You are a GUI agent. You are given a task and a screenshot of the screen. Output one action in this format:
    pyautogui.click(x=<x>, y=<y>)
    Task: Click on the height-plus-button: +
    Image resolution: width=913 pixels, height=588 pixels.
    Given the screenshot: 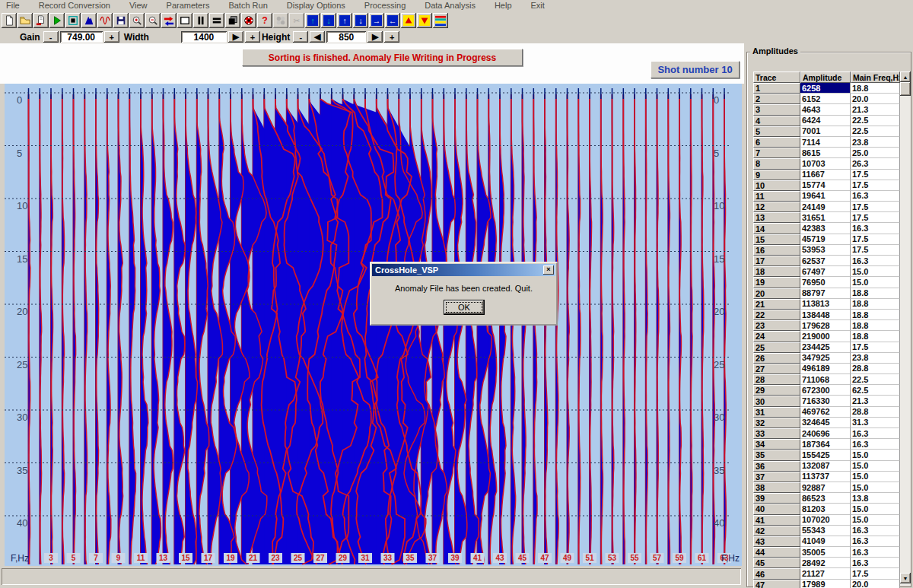 What is the action you would take?
    pyautogui.click(x=392, y=37)
    